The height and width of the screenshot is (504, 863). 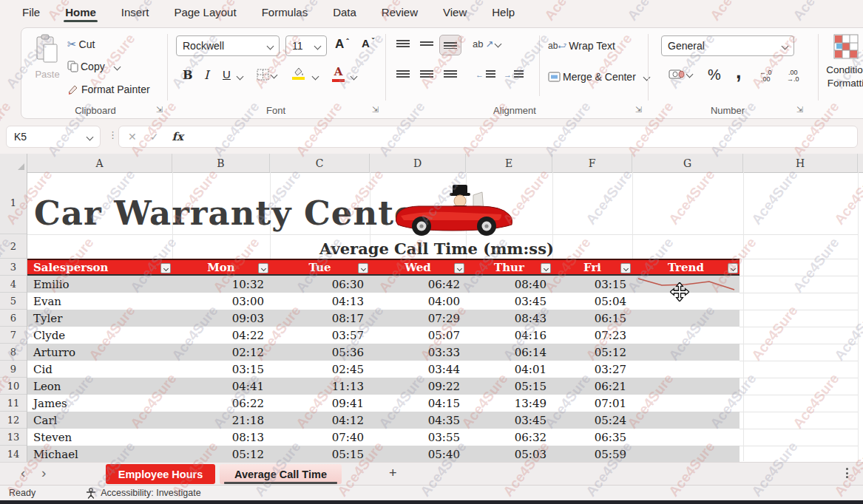 I want to click on sheet-tab-average-call-time: Average Call Time, so click(x=281, y=474).